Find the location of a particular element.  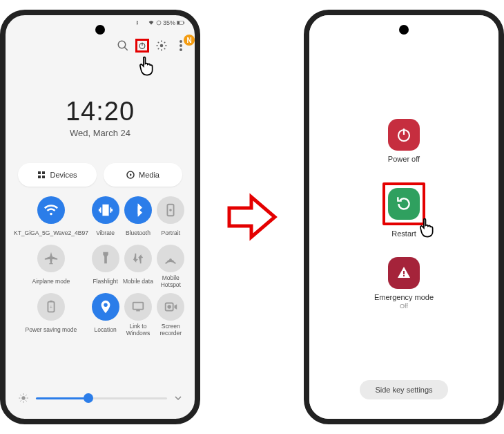

notification-badge: N is located at coordinates (189, 40).